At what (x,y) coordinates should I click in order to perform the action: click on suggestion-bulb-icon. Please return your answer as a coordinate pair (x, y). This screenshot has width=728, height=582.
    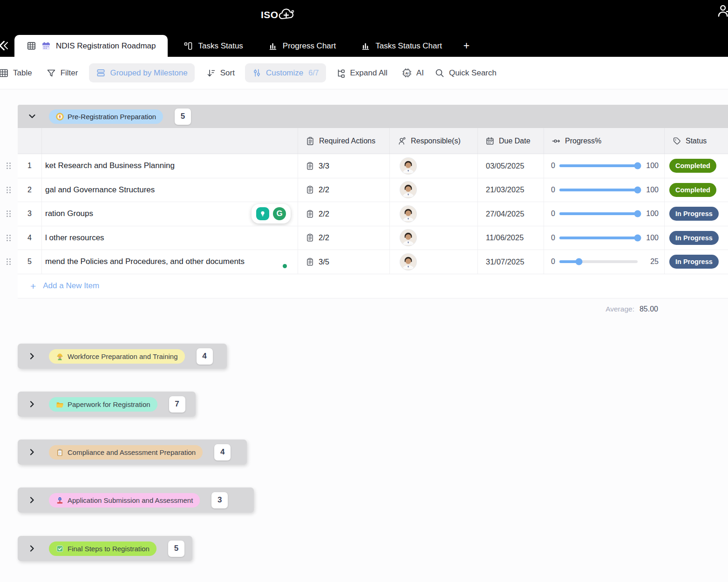
    Looking at the image, I should click on (263, 214).